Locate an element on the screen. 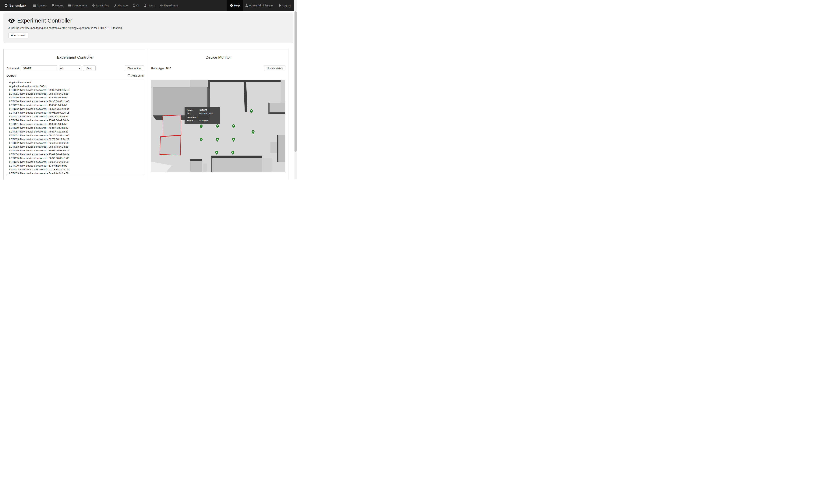  device-map: Name: LGTC51 IP: 192.168.12.51 Location:… is located at coordinates (218, 126).